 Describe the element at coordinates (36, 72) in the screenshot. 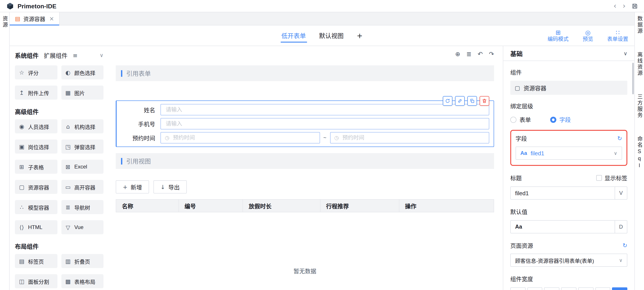

I see `palette-item-rating: ☆ 评分` at that location.